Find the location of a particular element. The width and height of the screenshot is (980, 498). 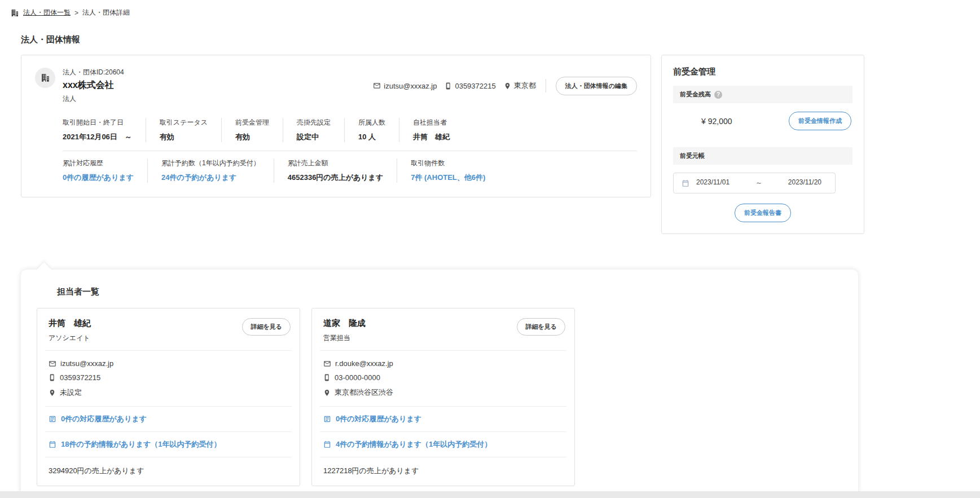

contact-card: 道家 隆成 営業担当 詳細を見る r.douke@xxxaz.jp is located at coordinates (443, 397).